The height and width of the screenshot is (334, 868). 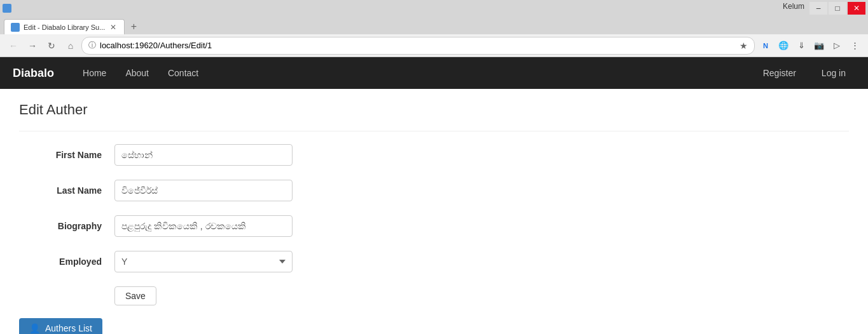 I want to click on nav-about: About, so click(x=137, y=73).